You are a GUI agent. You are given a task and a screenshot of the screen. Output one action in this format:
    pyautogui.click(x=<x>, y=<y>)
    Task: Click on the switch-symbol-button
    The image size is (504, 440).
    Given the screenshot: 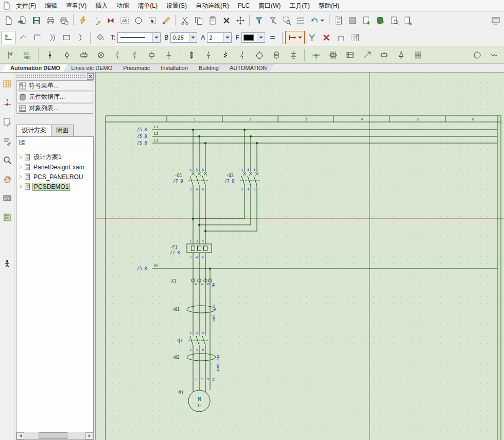 What is the action you would take?
    pyautogui.click(x=242, y=55)
    